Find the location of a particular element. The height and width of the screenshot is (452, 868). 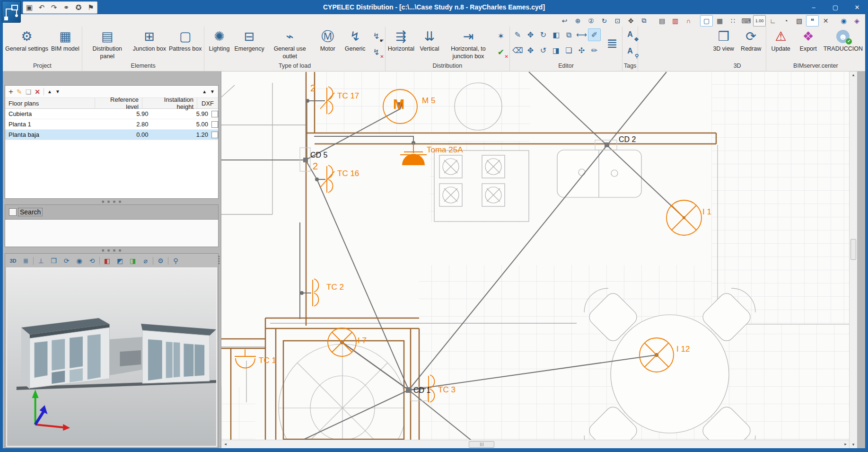

search-results-area is located at coordinates (112, 233).